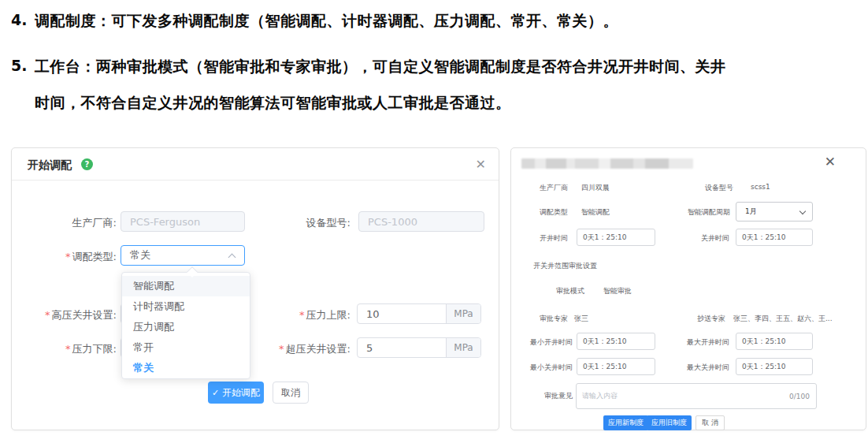 This screenshot has height=443, width=868. I want to click on approval-mode-label: 审批模式, so click(570, 292).